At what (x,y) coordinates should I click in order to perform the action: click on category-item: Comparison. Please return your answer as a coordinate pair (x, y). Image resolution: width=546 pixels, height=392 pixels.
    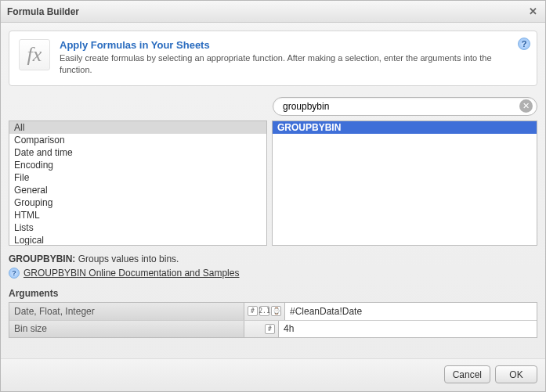
    Looking at the image, I should click on (138, 140).